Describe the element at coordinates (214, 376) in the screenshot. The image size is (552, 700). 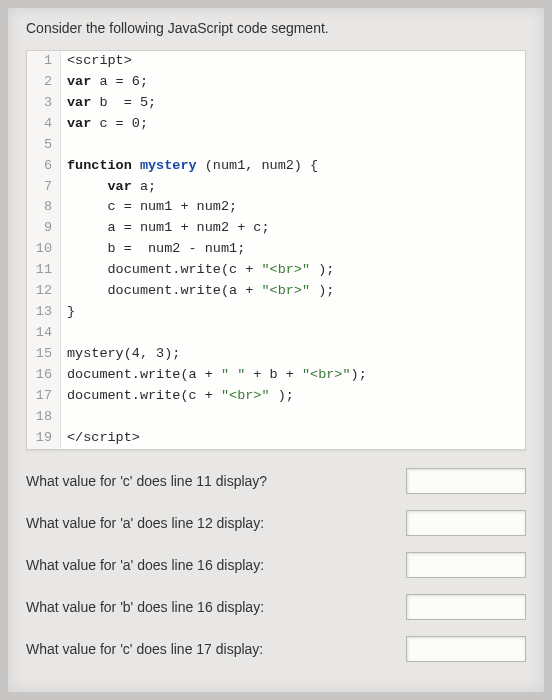
I see `code-content: document.write(a + " " + b + "<br>");` at that location.